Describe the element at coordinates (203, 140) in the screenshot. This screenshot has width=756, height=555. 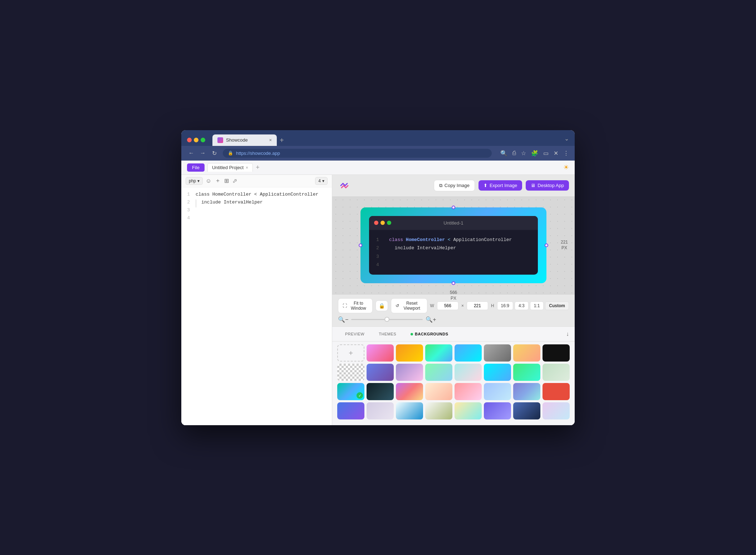
I see `maximize-traffic-light` at that location.